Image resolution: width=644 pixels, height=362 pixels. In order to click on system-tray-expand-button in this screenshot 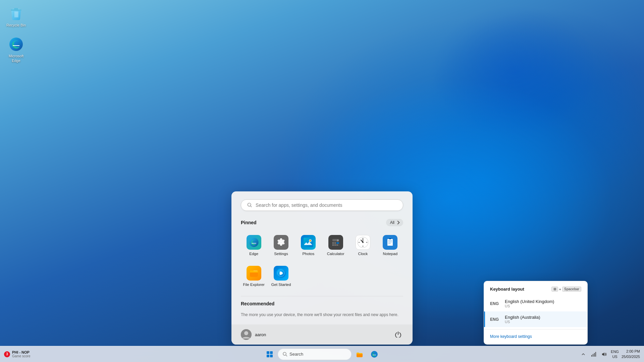, I will do `click(583, 354)`.